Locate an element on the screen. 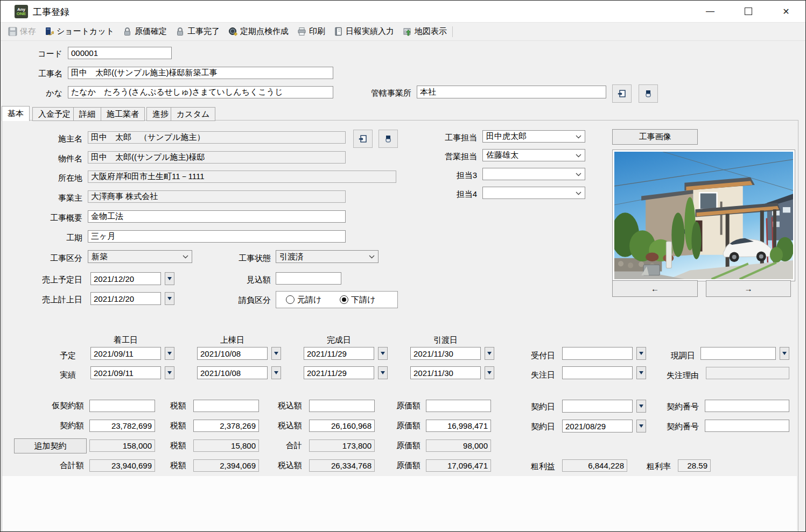 Image resolution: width=806 pixels, height=532 pixels. additional-tax-input is located at coordinates (226, 445).